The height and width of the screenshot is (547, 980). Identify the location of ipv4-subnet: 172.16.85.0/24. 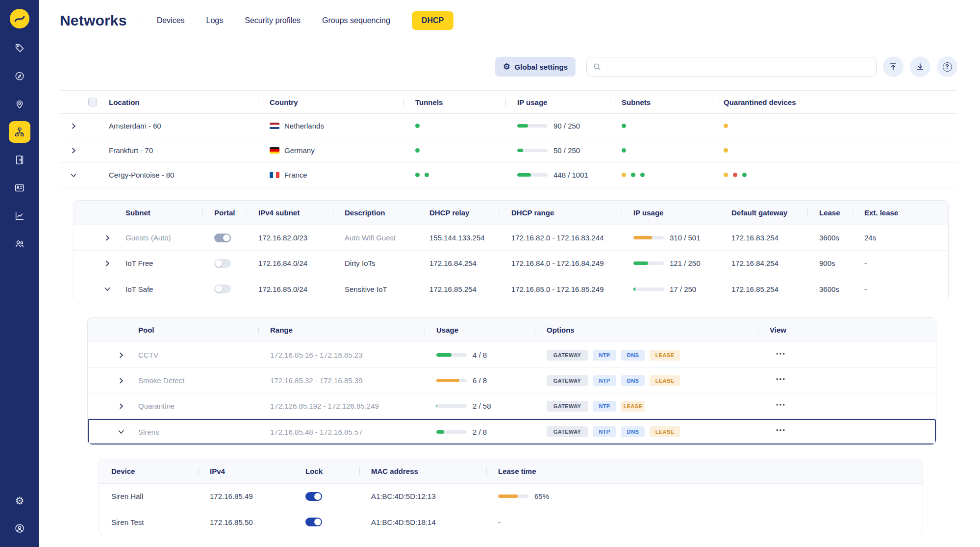
(302, 289).